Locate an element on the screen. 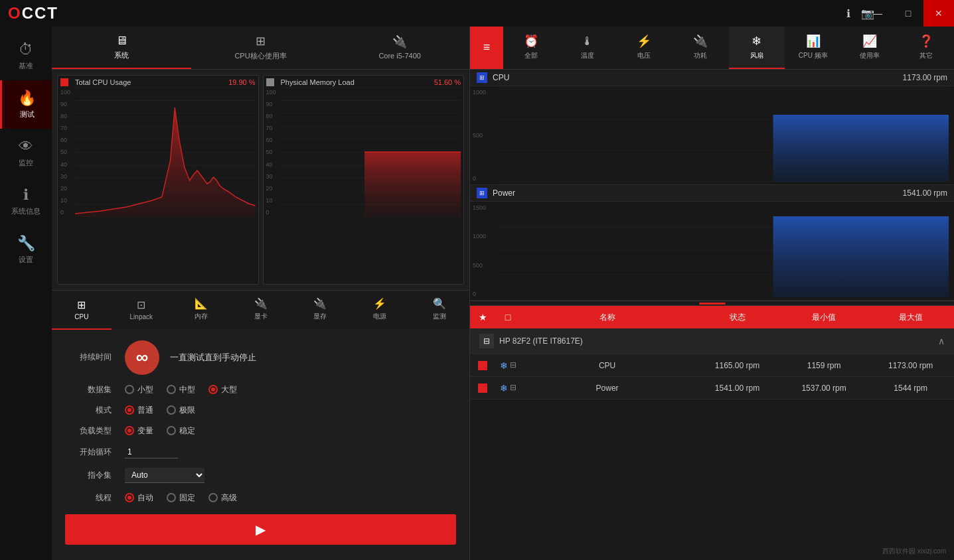  right-tab-fan: ❄ 风扇 is located at coordinates (757, 48).